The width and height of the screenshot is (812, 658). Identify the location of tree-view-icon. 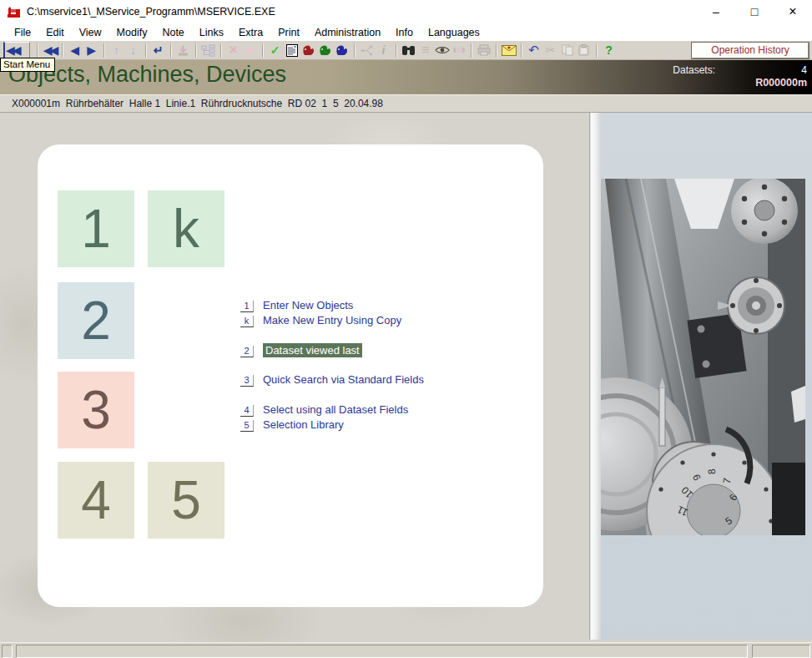
(209, 50).